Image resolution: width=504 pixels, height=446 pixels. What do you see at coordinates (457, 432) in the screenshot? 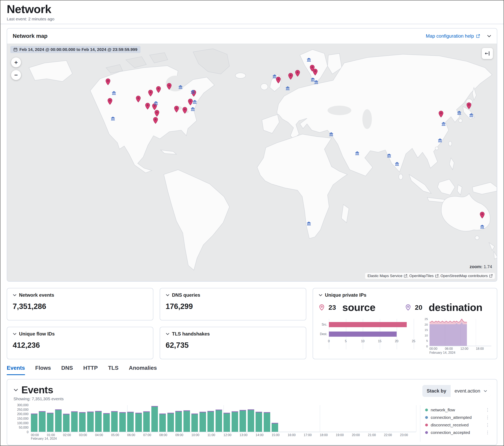
I see `legend-item-connection_accepted: connection_accepted⋮` at bounding box center [457, 432].